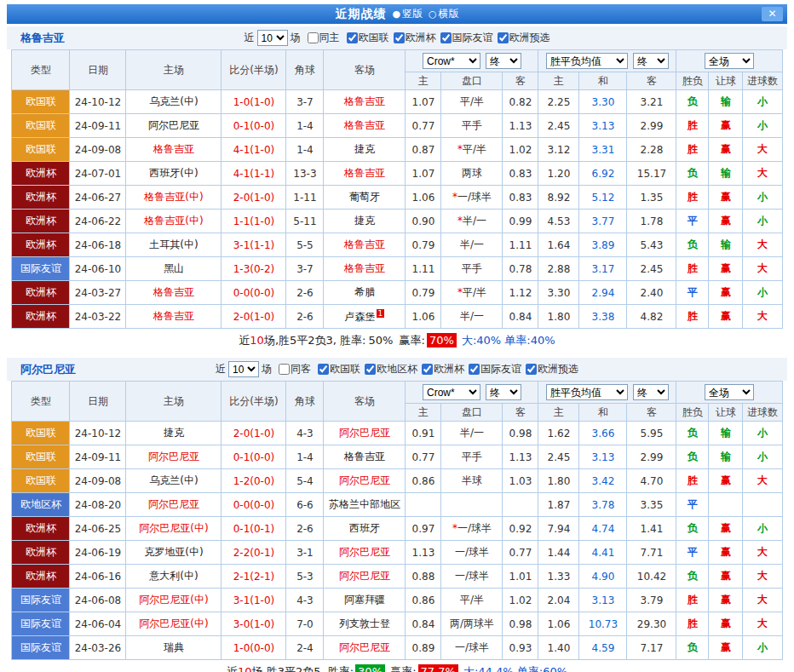 Image resolution: width=794 pixels, height=672 pixels. I want to click on col-europe-draw: 和, so click(603, 82).